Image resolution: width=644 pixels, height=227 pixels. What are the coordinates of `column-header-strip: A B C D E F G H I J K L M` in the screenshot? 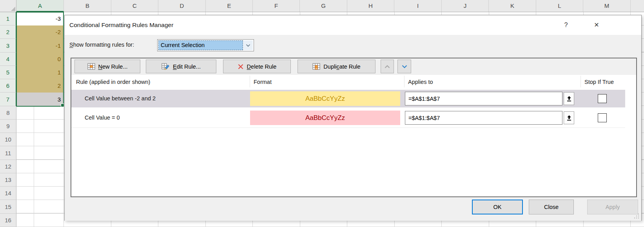 It's located at (322, 6).